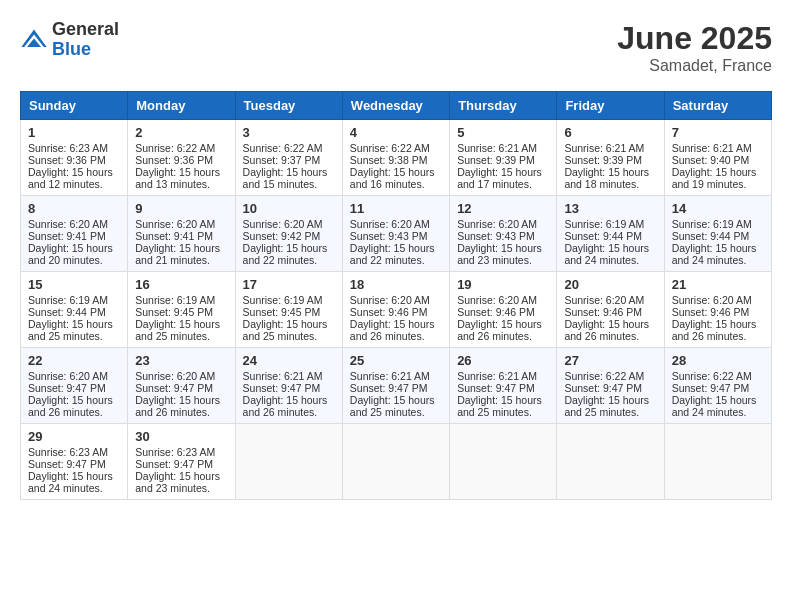  What do you see at coordinates (396, 106) in the screenshot?
I see `col-header-wednesday: Wednesday` at bounding box center [396, 106].